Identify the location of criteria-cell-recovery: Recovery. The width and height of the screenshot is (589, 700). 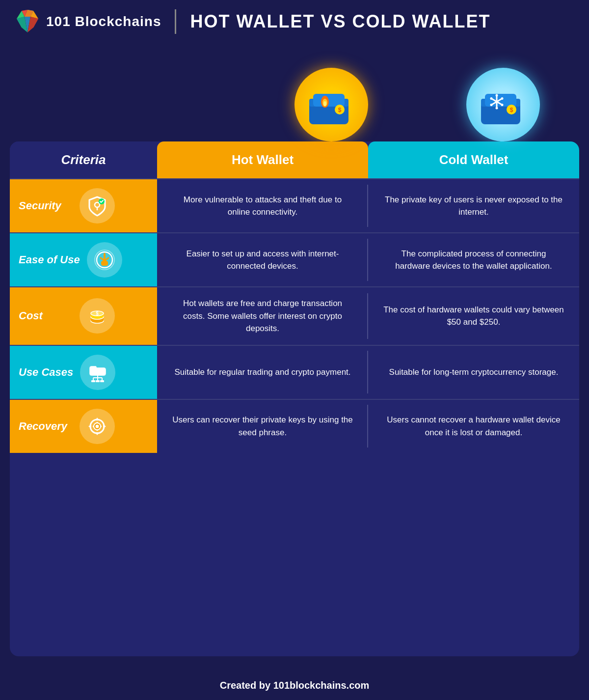
(83, 426).